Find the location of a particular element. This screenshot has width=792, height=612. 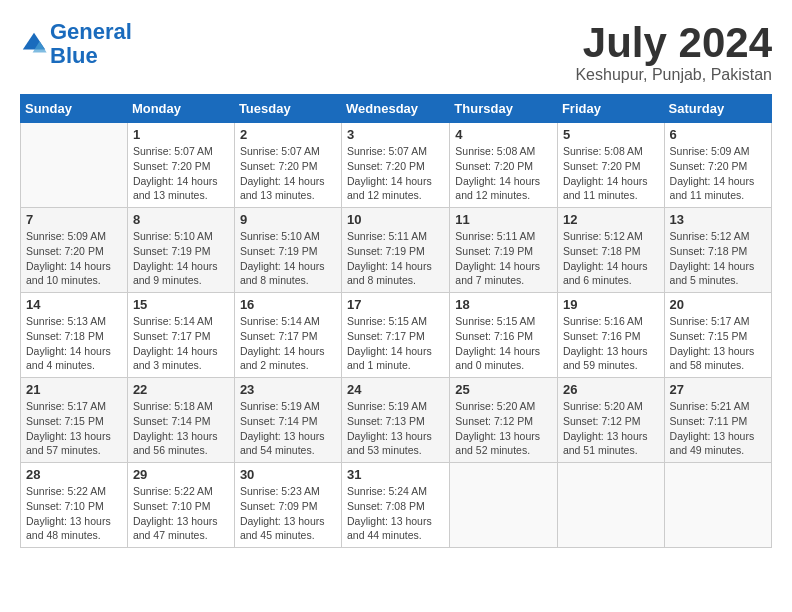

page-header: GeneralBlue July 2024 Keshupur, Punjab, … is located at coordinates (396, 52).